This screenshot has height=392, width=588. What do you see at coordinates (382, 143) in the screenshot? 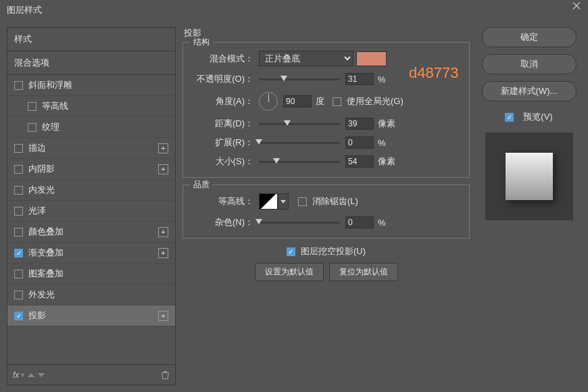
I see `spread-unit: %` at bounding box center [382, 143].